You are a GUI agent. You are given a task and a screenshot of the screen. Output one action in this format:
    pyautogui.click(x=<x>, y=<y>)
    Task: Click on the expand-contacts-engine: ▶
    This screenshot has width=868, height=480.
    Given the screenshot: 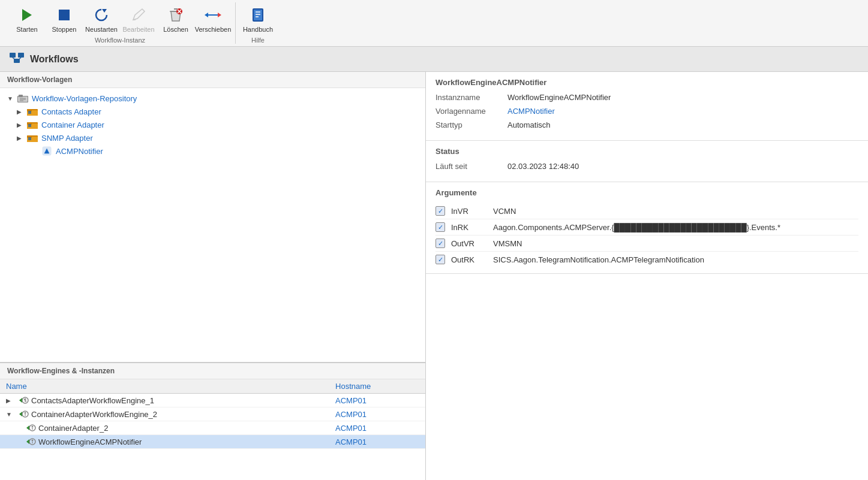 What is the action you would take?
    pyautogui.click(x=11, y=400)
    